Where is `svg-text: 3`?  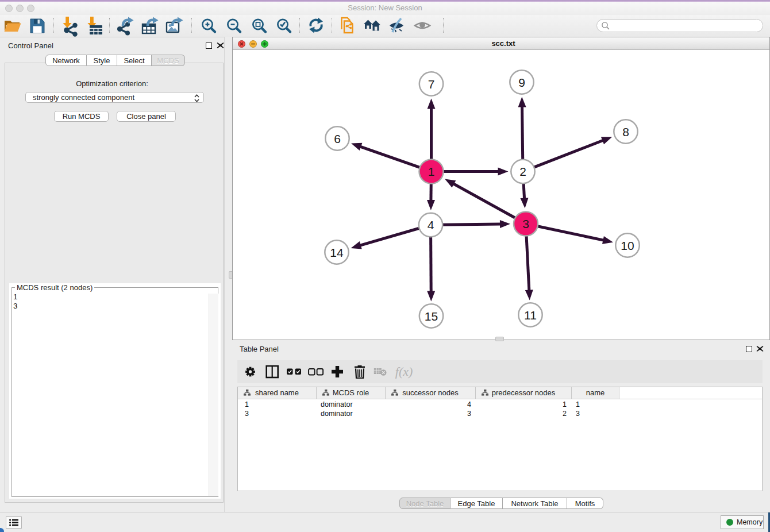
svg-text: 3 is located at coordinates (526, 224).